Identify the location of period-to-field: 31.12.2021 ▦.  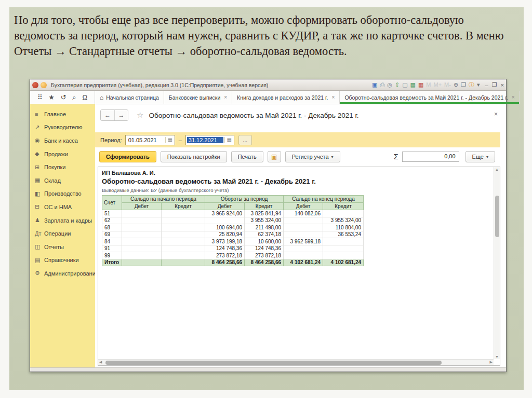
(210, 140).